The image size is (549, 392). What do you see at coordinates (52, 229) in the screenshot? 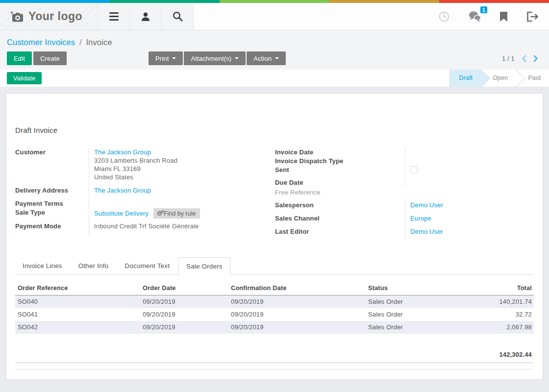
I see `field-label-payment-mode: Payment Mode` at bounding box center [52, 229].